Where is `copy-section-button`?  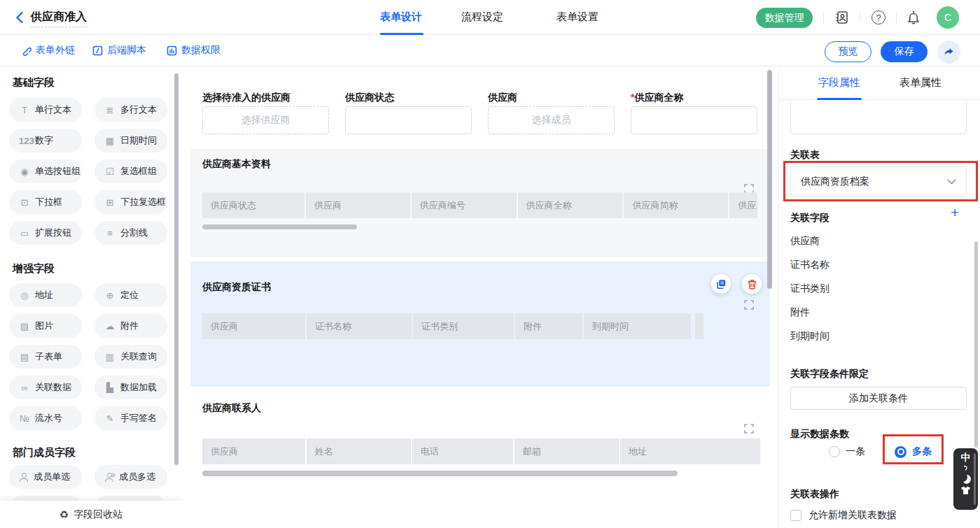 copy-section-button is located at coordinates (721, 284).